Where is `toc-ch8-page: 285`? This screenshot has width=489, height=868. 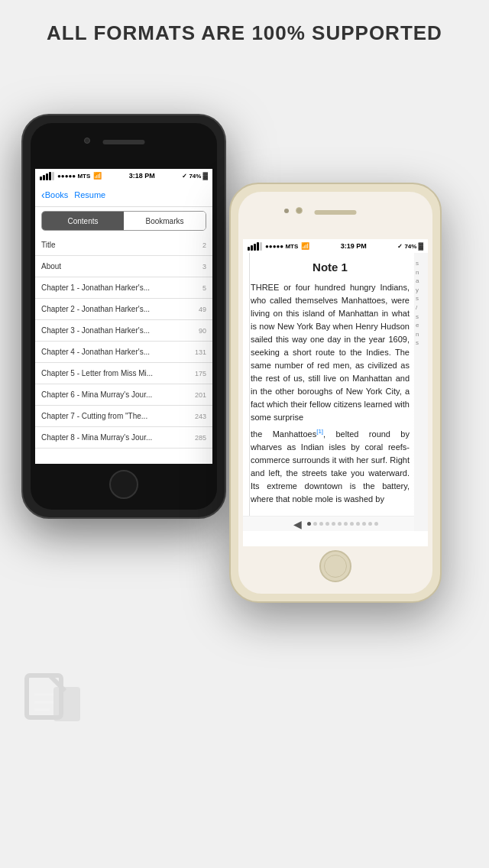 toc-ch8-page: 285 is located at coordinates (199, 438).